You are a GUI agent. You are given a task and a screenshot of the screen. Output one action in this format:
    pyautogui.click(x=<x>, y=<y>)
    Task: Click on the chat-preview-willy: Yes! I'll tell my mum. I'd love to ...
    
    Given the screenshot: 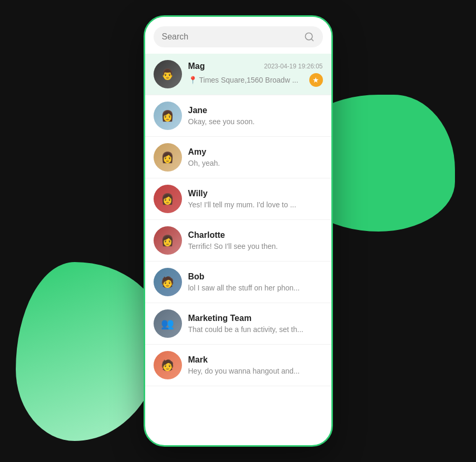 What is the action you would take?
    pyautogui.click(x=242, y=205)
    